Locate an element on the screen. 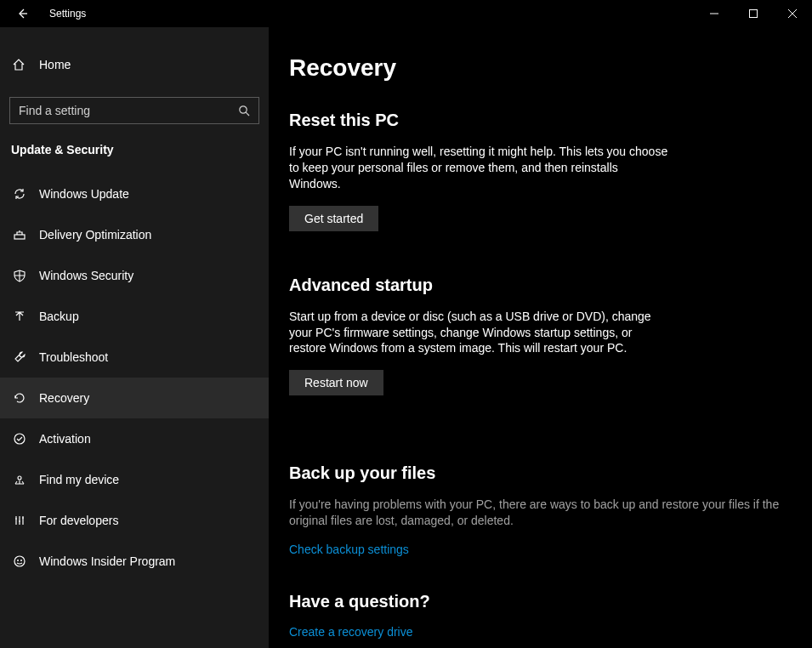 The width and height of the screenshot is (812, 648). sidebar-item-activation: Activation is located at coordinates (134, 439).